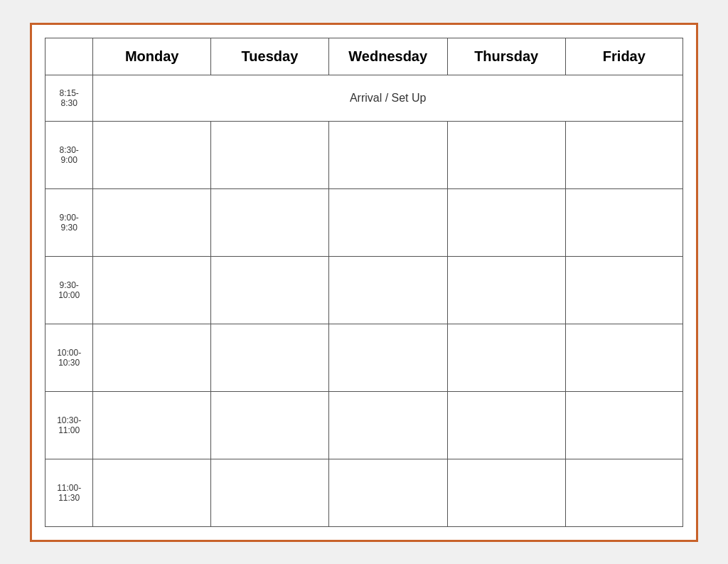 The image size is (728, 564). What do you see at coordinates (364, 98) in the screenshot?
I see `arrival-row: 8:15- 8:30 Arrival / Set Up` at bounding box center [364, 98].